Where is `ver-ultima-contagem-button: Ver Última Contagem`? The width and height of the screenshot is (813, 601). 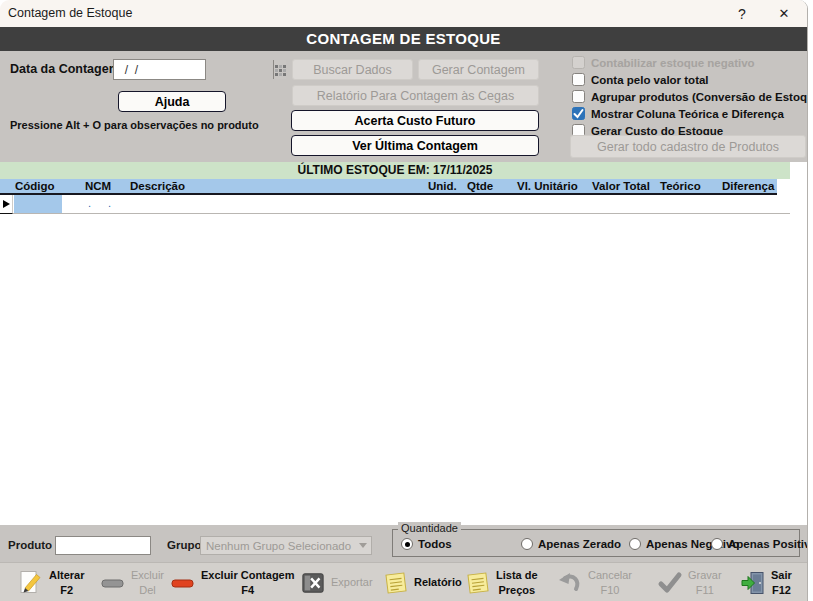
ver-ultima-contagem-button: Ver Última Contagem is located at coordinates (415, 146).